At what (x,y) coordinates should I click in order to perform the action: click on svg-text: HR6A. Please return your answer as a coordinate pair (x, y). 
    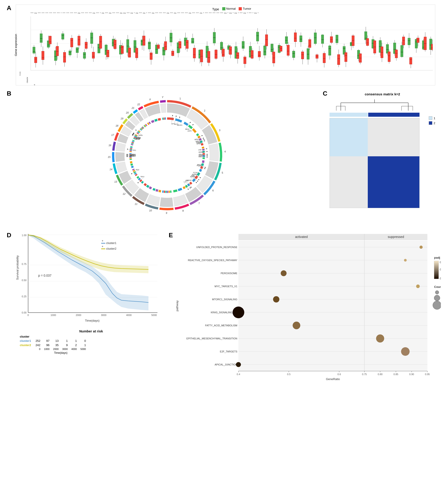
    Looking at the image, I should click on (141, 135).